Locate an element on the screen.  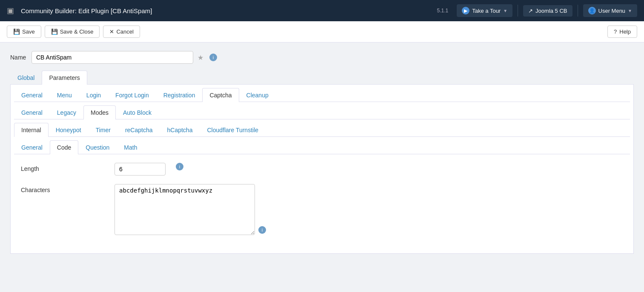
joomla-button: ↗ Joomla 5 CB is located at coordinates (547, 11).